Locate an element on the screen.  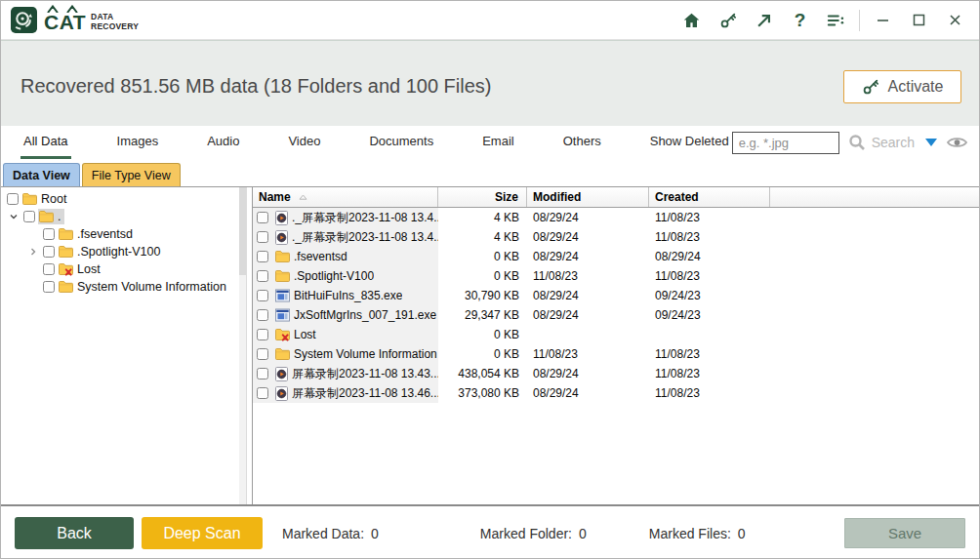
marked-label: Marked Folder: is located at coordinates (526, 534).